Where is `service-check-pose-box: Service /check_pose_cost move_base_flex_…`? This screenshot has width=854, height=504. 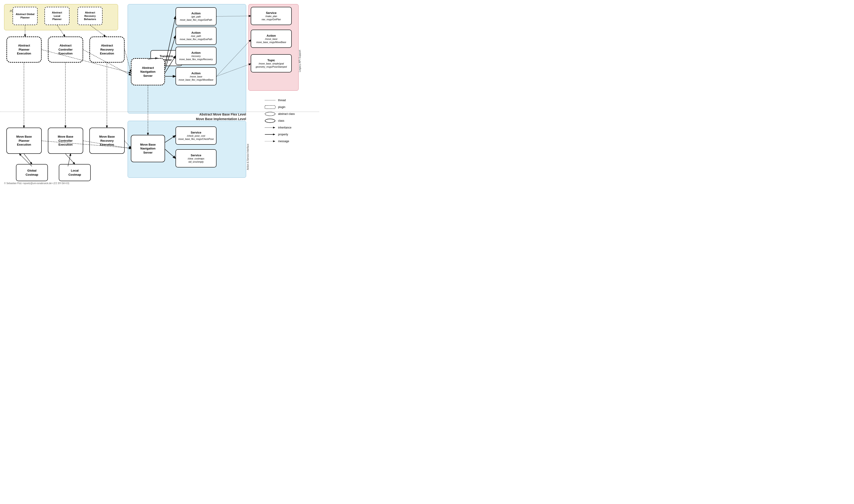 service-check-pose-box: Service /check_pose_cost move_base_flex_… is located at coordinates (196, 136).